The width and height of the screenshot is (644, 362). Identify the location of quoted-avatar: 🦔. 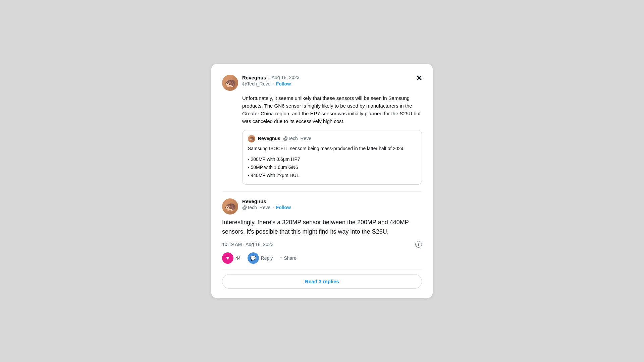
(252, 139).